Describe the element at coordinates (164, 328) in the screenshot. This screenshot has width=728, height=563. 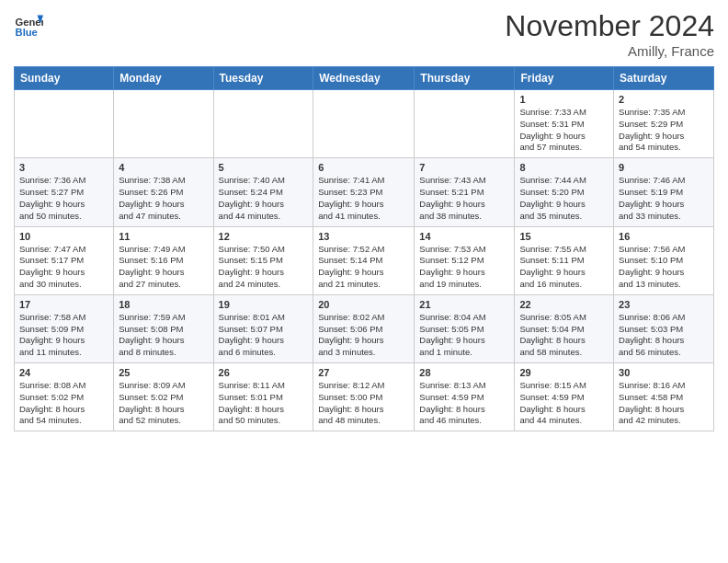
I see `table-row: 18Sunrise: 7:59 AM Sunset: 5:08 PM Dayli…` at that location.